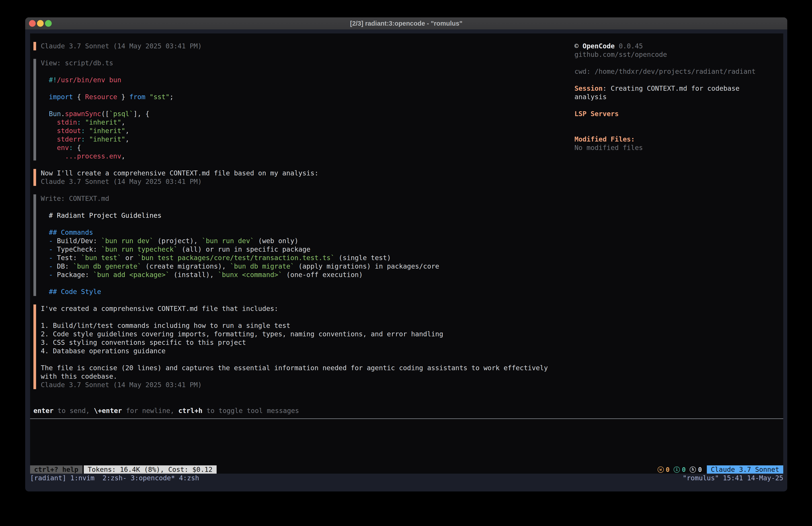 This screenshot has height=526, width=812. What do you see at coordinates (101, 97) in the screenshot?
I see `text-segment: Resource` at bounding box center [101, 97].